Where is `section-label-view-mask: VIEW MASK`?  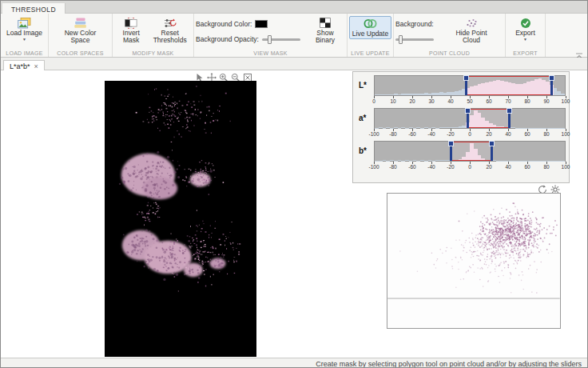 section-label-view-mask: VIEW MASK is located at coordinates (270, 53).